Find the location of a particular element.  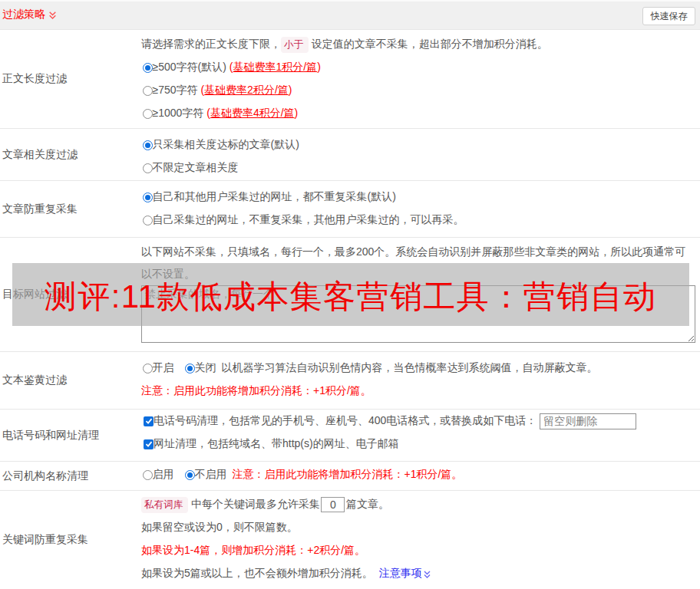

keyword-note-line3: 如果设为1-4篇，则增加积分消耗：+2积分/篇。 is located at coordinates (421, 551).